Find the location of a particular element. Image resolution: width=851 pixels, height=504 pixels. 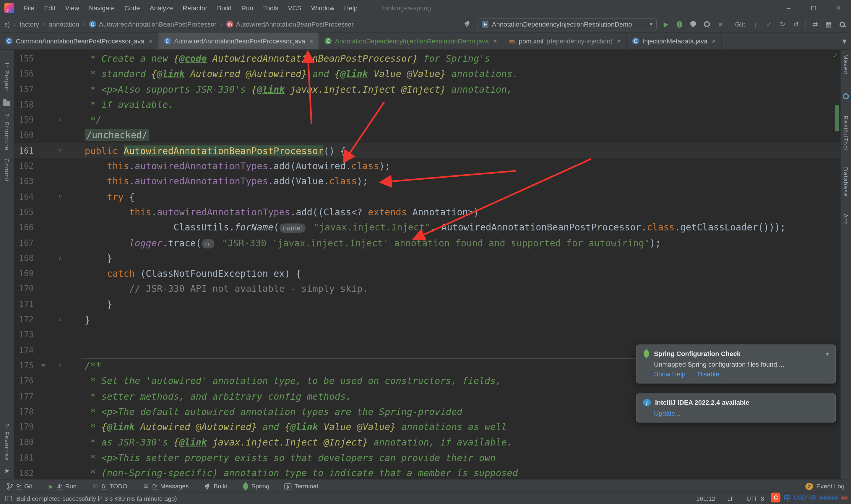

code-line-180: 180 * as JSR-330's {@link javax.inject.I… is located at coordinates (427, 443).